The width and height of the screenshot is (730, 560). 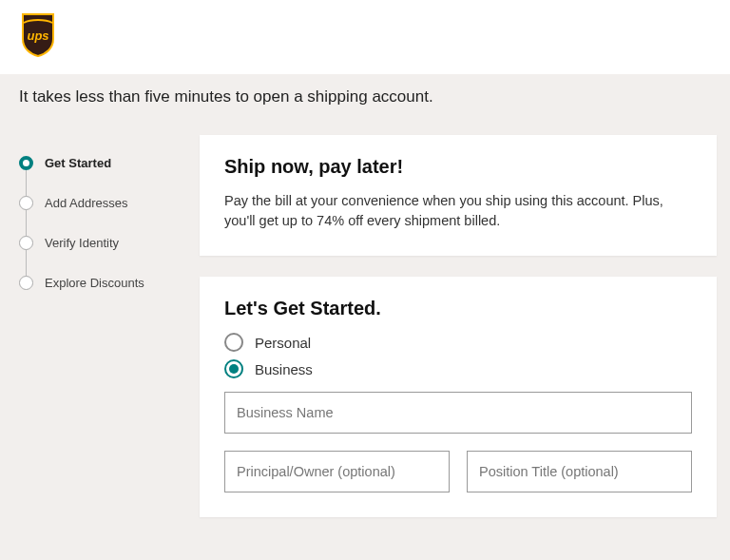 What do you see at coordinates (283, 342) in the screenshot?
I see `radio-label: Personal` at bounding box center [283, 342].